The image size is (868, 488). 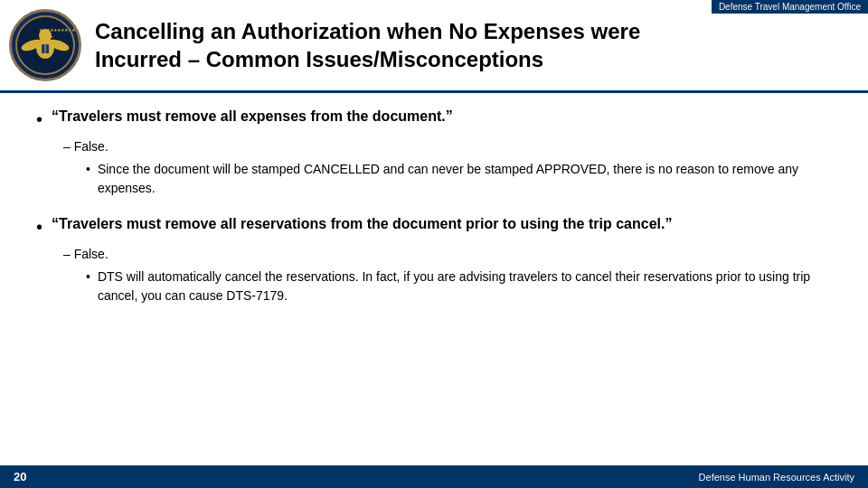 I want to click on header-title-line1: Cancelling an Authorization when No Expe…, so click(x=367, y=31).